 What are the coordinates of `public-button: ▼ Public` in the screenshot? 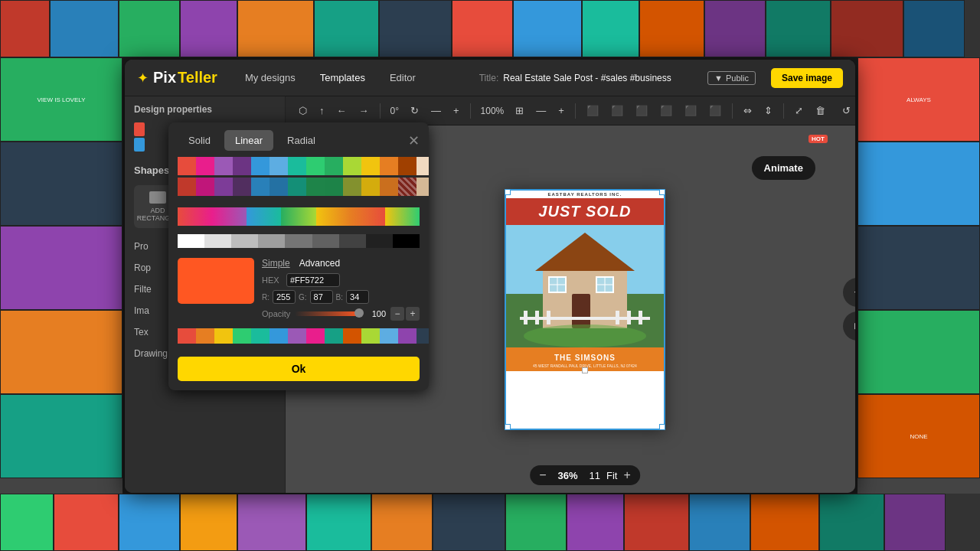 It's located at (732, 78).